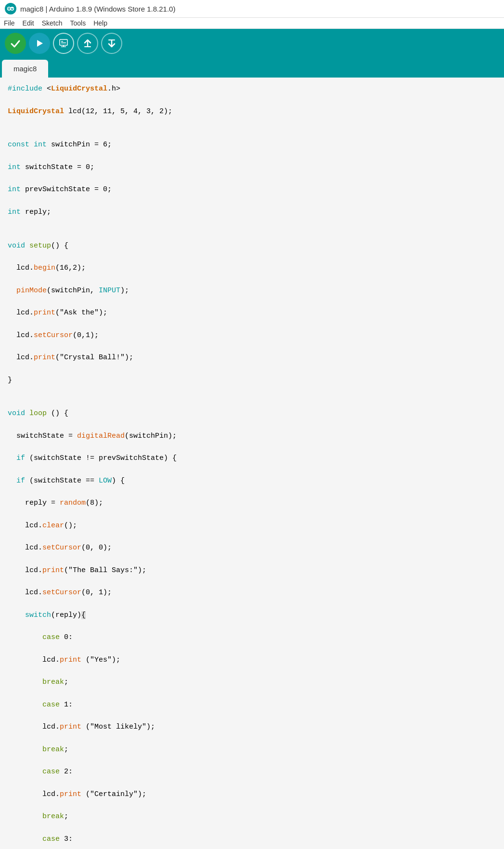 This screenshot has height=849, width=504. I want to click on code-line-29: break;, so click(252, 682).